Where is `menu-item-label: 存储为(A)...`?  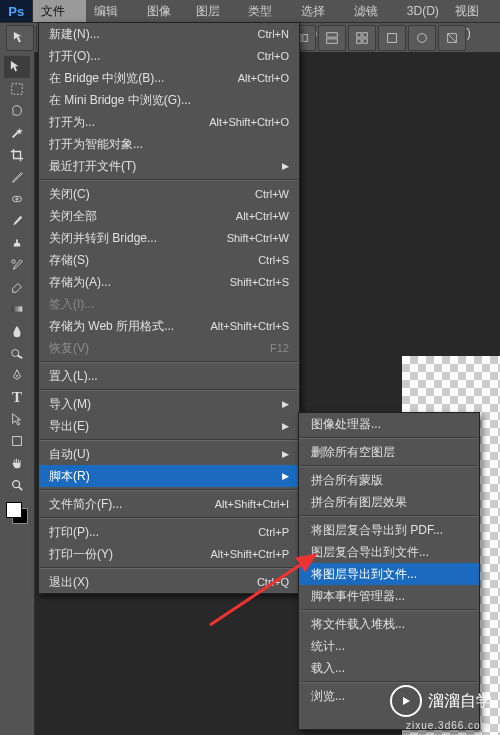 menu-item-label: 存储为(A)... is located at coordinates (80, 282).